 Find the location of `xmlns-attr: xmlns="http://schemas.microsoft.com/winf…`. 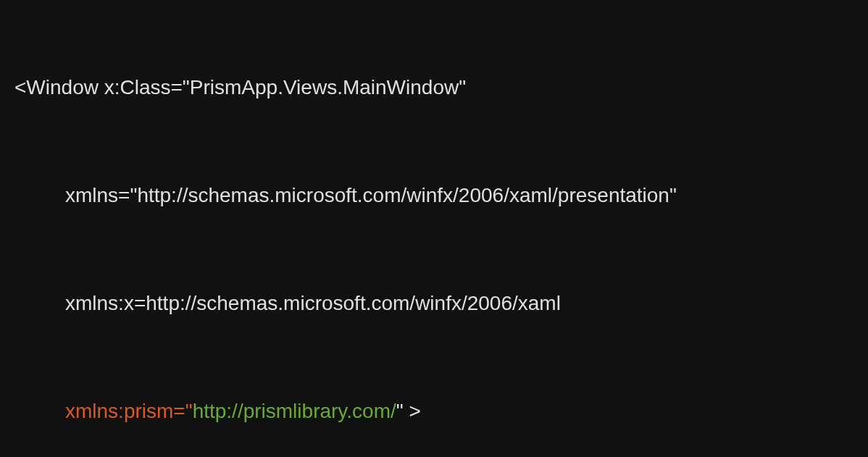

xmlns-attr: xmlns="http://schemas.microsoft.com/winf… is located at coordinates (371, 196).